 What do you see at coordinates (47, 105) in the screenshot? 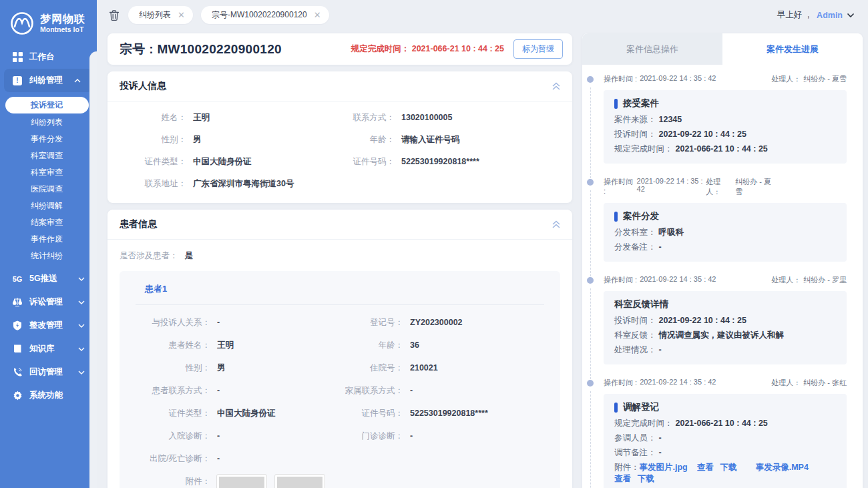
I see `sidebar-item-complaint-register: 投诉登记` at bounding box center [47, 105].